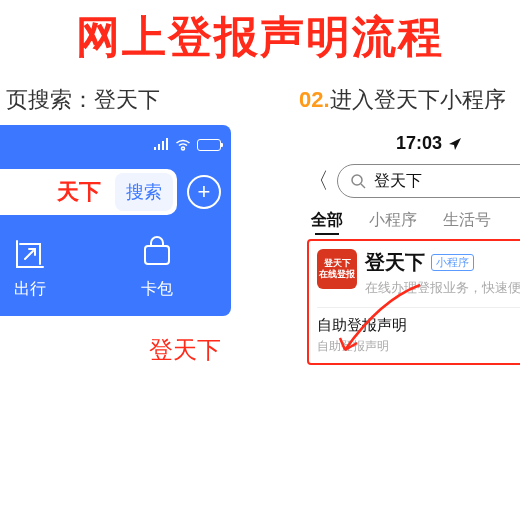  Describe the element at coordinates (260, 38) in the screenshot. I see `banner-title: 网上登报声明流程` at that location.